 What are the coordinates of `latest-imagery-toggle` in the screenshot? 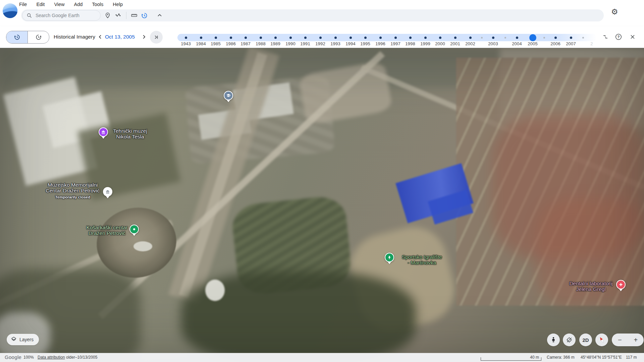 It's located at (38, 37).